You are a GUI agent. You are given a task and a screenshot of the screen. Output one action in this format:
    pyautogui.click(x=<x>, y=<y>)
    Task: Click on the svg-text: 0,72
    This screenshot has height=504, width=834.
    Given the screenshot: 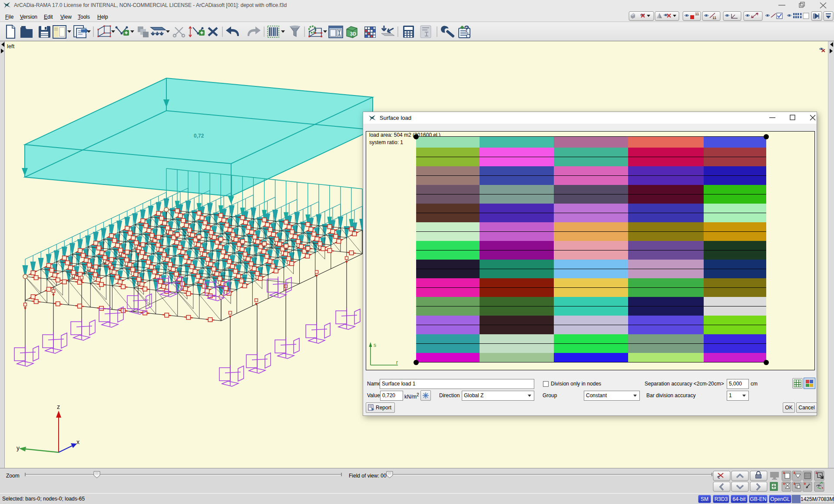 What is the action you would take?
    pyautogui.click(x=199, y=136)
    